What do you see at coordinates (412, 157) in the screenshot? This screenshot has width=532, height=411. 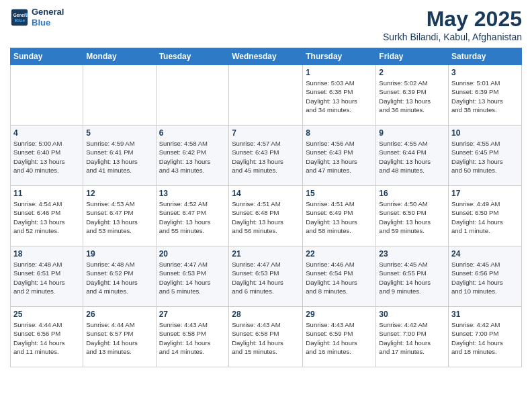 I see `day-info: Sunrise: 4:55 AM Sunset: 6:44 PM Dayligh…` at bounding box center [412, 157].